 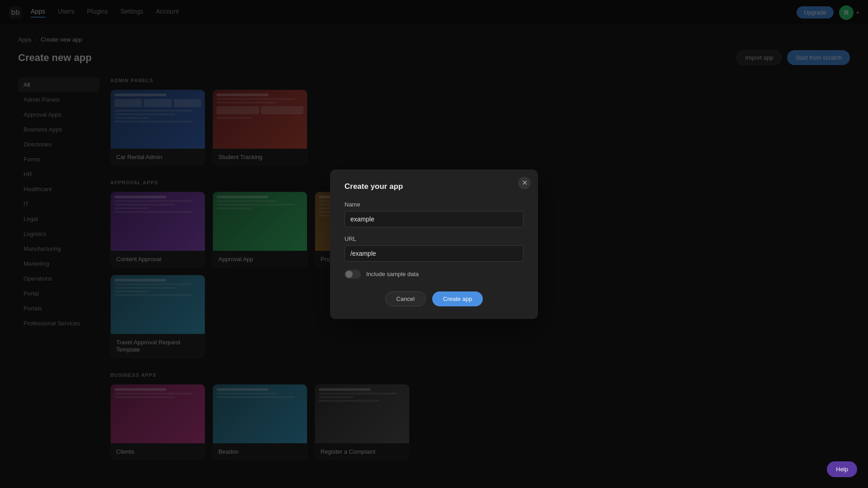 I want to click on name-input, so click(x=434, y=219).